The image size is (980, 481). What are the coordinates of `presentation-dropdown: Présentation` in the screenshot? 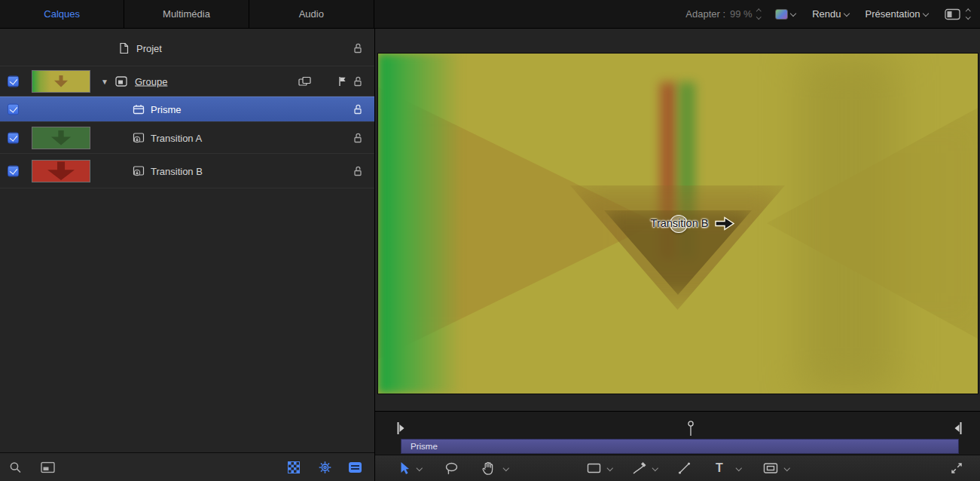 It's located at (898, 14).